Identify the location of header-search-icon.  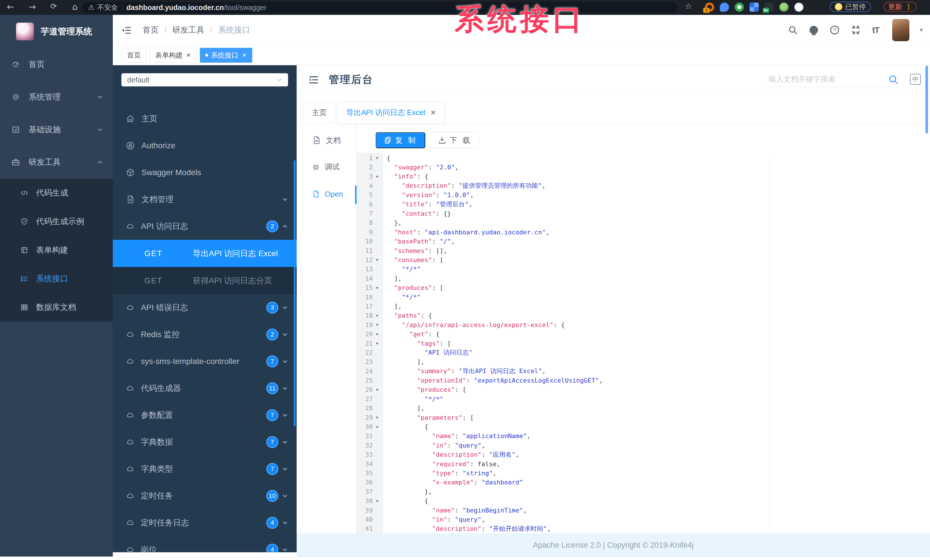
(793, 30).